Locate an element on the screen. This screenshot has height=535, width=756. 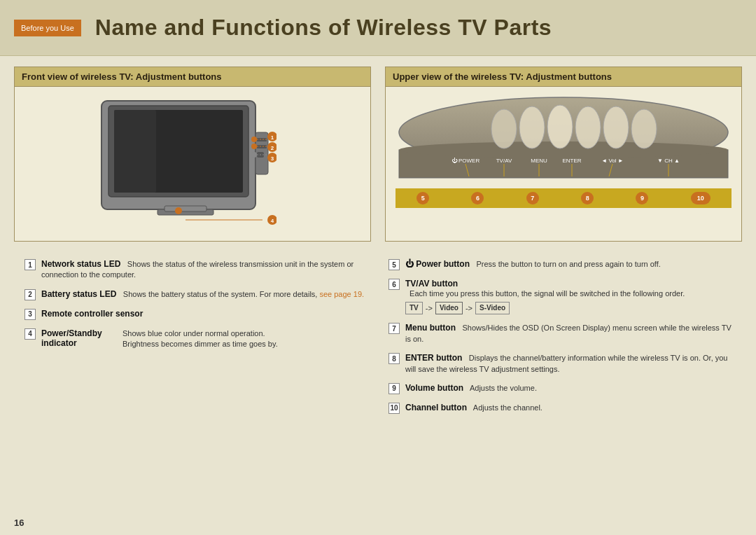
page-title: Name and Functions of Wireless TV Parts is located at coordinates (323, 28).